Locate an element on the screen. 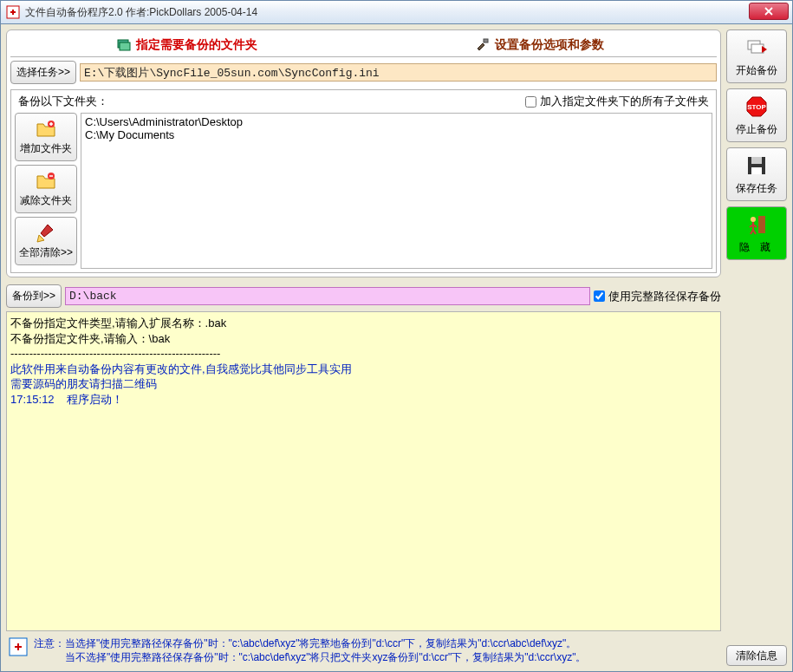  hide-button: 隐 藏 is located at coordinates (757, 233).